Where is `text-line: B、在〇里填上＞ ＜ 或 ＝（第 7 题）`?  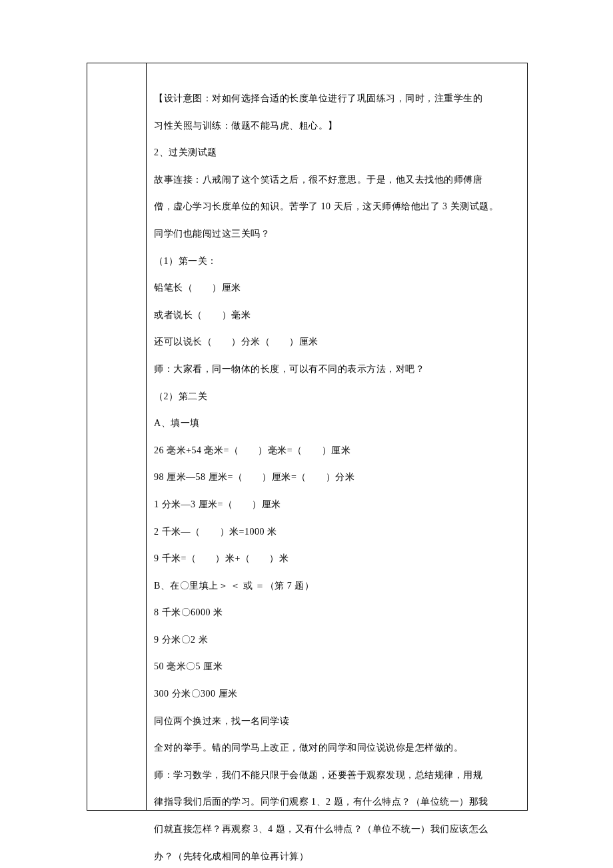 text-line: B、在〇里填上＞ ＜ 或 ＝（第 7 题） is located at coordinates (337, 587).